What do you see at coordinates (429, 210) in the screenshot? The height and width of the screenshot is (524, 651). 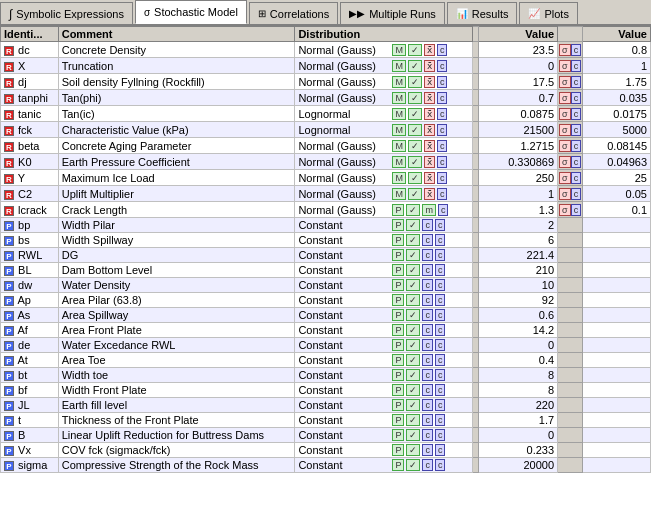 I see `dist-m2-button: m` at bounding box center [429, 210].